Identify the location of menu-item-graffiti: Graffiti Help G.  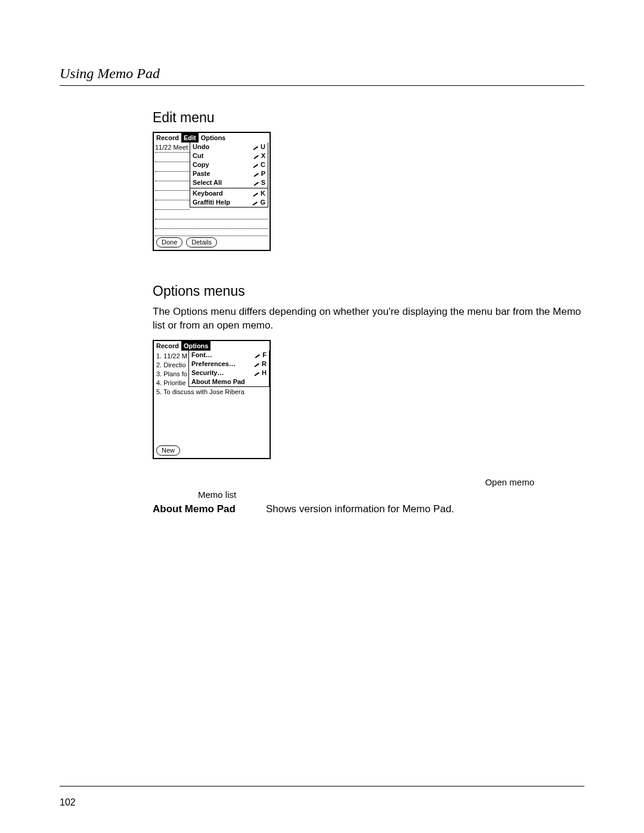
(229, 203).